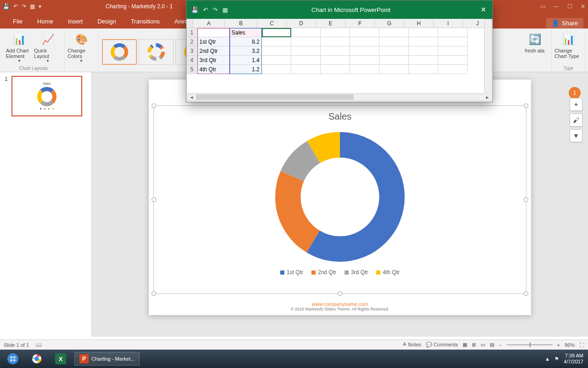  I want to click on cell-d5, so click(306, 69).